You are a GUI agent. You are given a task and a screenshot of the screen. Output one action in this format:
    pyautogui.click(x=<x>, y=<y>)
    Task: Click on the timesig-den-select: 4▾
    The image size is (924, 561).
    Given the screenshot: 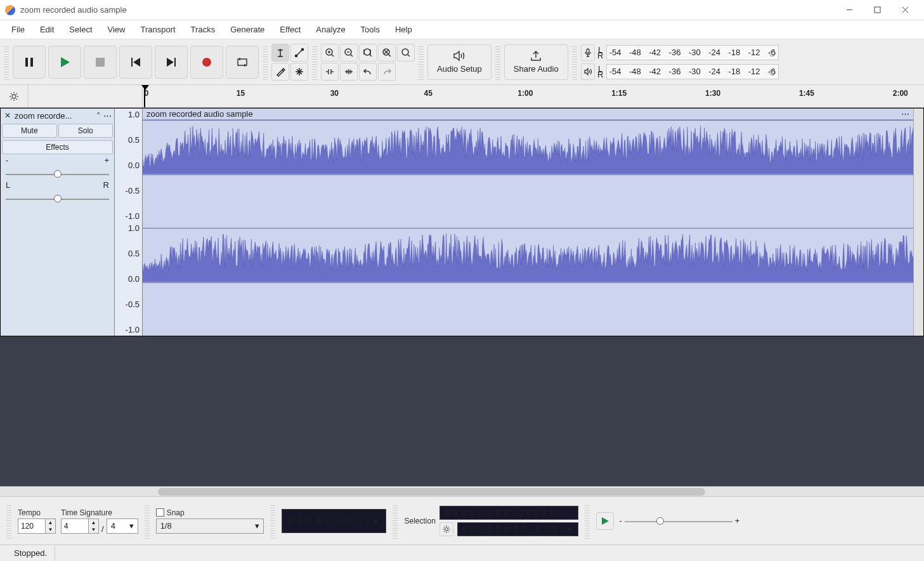 What is the action you would take?
    pyautogui.click(x=122, y=526)
    